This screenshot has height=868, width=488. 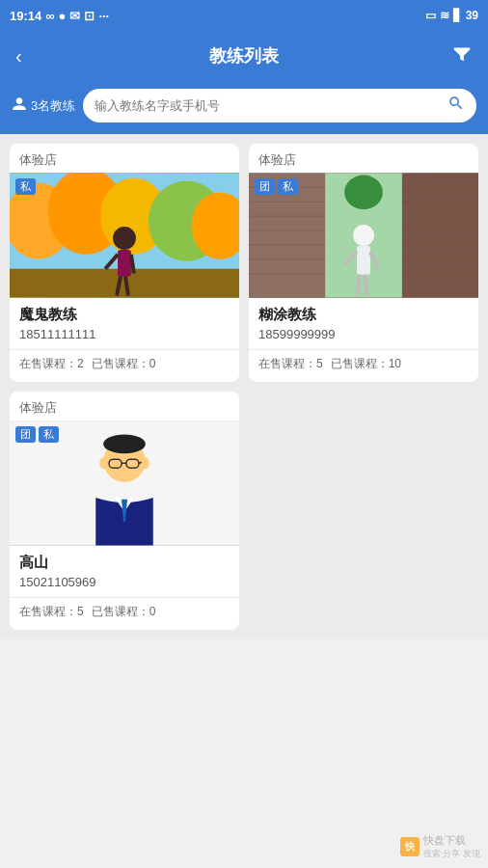 I want to click on card-info-3: 高山 15021105969, so click(x=124, y=567).